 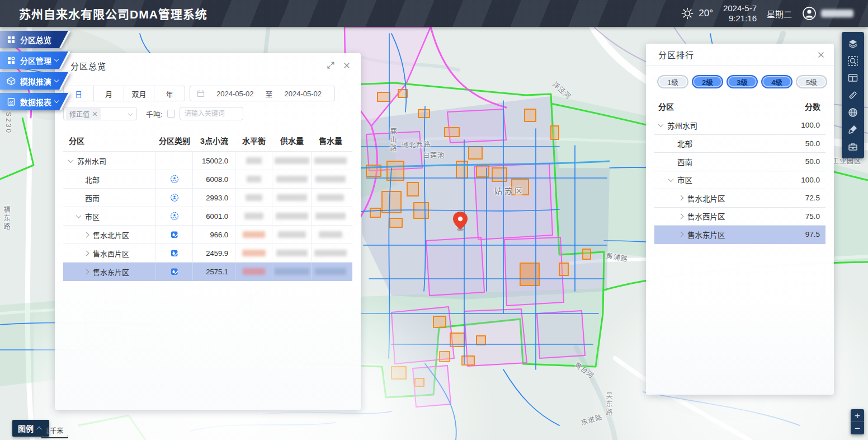 What do you see at coordinates (434, 13) in the screenshot?
I see `app-header: 苏州自来水有限公司DMA管理系统 20° 2024-5-7 9:21:16 星期…` at bounding box center [434, 13].